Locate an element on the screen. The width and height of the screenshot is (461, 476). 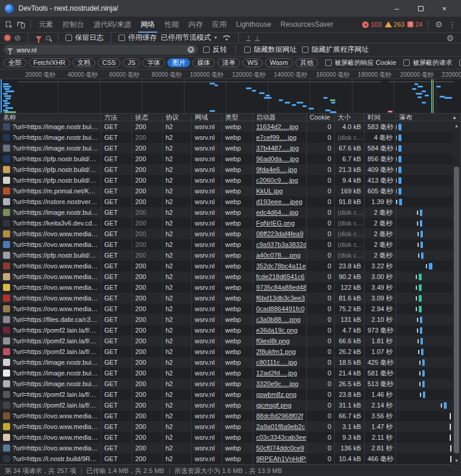
column-header-名称: 名称 is located at coordinates (51, 117).